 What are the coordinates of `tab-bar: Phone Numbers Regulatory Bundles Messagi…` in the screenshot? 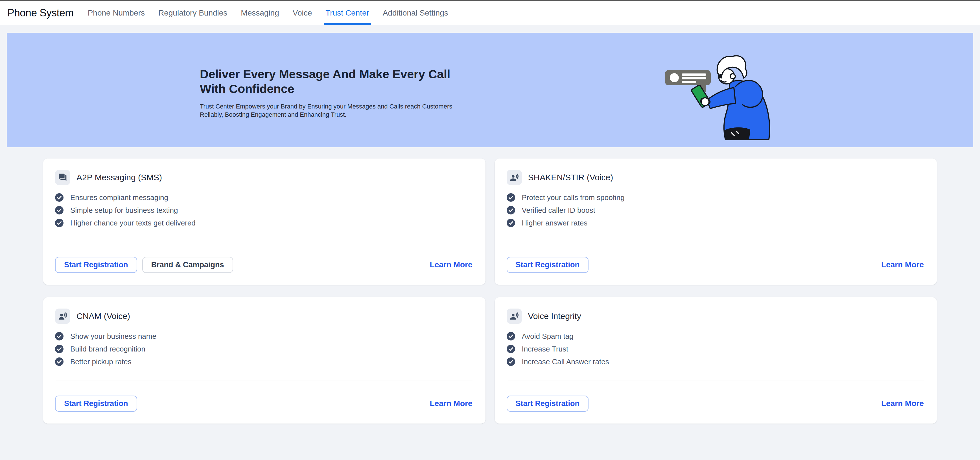 It's located at (268, 13).